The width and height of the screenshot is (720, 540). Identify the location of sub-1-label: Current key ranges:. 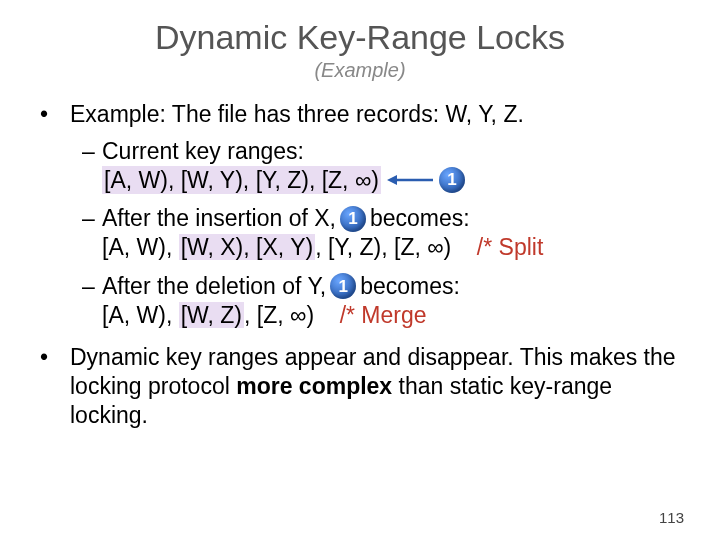
(391, 152).